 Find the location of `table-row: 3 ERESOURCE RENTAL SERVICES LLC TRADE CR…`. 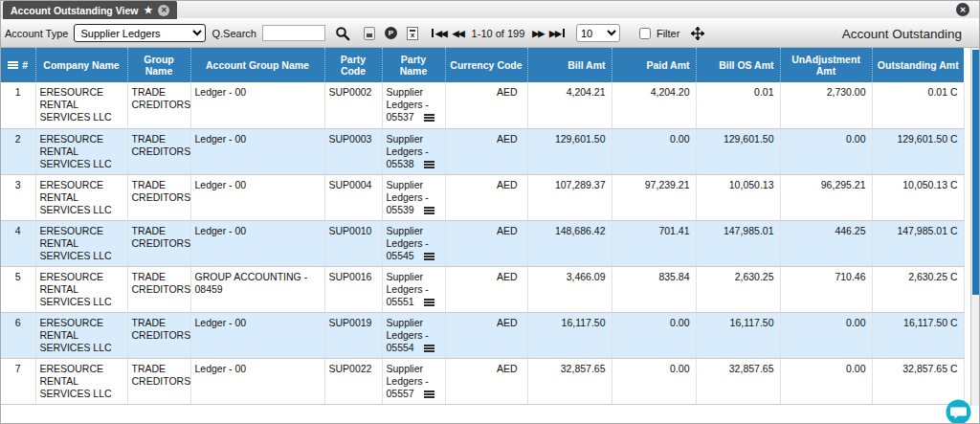

table-row: 3 ERESOURCE RENTAL SERVICES LLC TRADE CR… is located at coordinates (482, 197).